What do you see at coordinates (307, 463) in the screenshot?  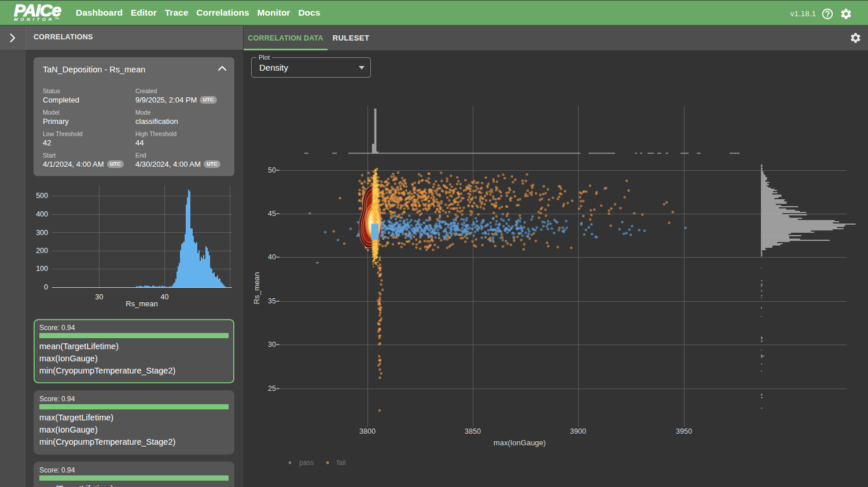 I see `svg-text: pass` at bounding box center [307, 463].